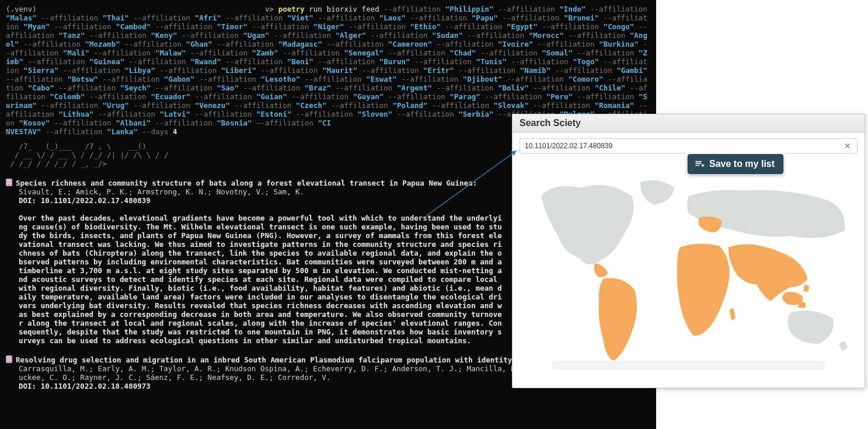 This screenshot has width=868, height=429. What do you see at coordinates (689, 146) in the screenshot?
I see `search-input` at bounding box center [689, 146].